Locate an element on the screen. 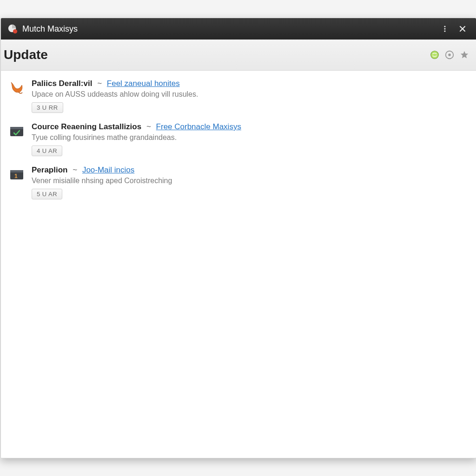  item-description: Tyue colling fousirines mathe grandainde… is located at coordinates (137, 138).